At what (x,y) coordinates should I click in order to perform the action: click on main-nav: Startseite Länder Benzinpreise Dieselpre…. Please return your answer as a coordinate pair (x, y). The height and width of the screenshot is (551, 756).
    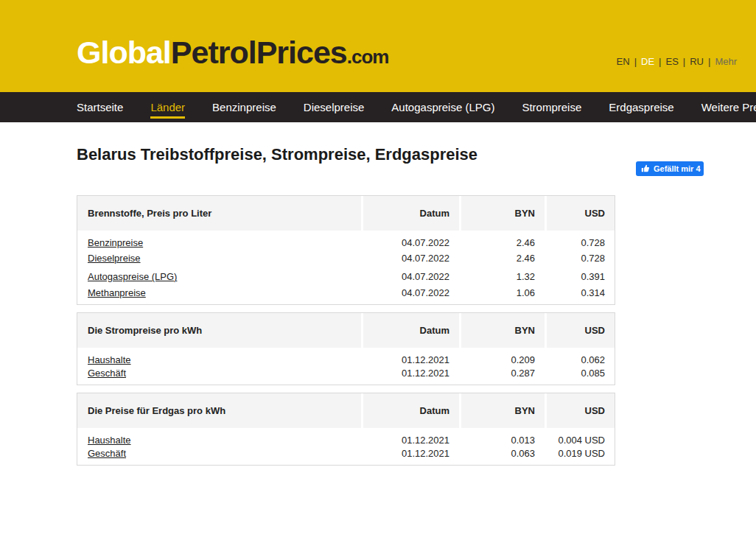
    Looking at the image, I should click on (378, 108).